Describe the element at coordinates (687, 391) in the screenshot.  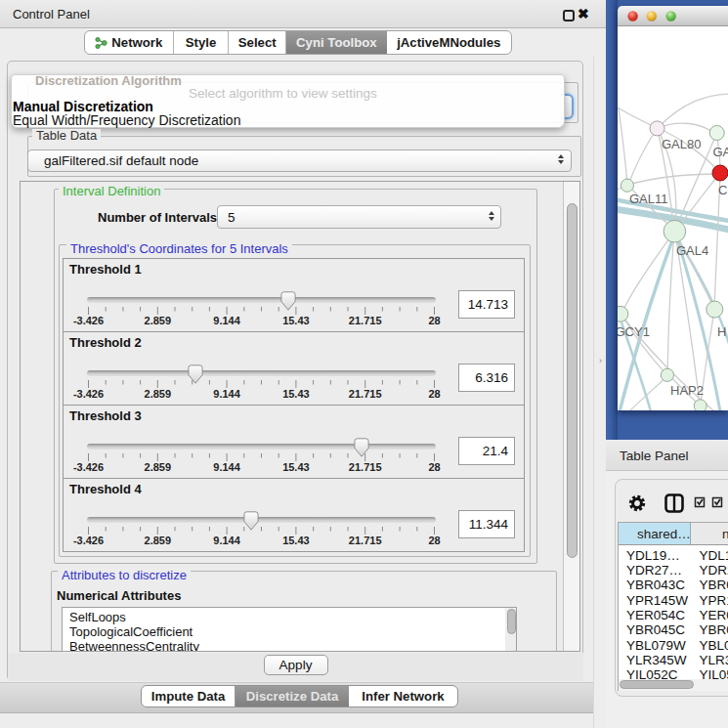
I see `svg-text: HAP2` at that location.